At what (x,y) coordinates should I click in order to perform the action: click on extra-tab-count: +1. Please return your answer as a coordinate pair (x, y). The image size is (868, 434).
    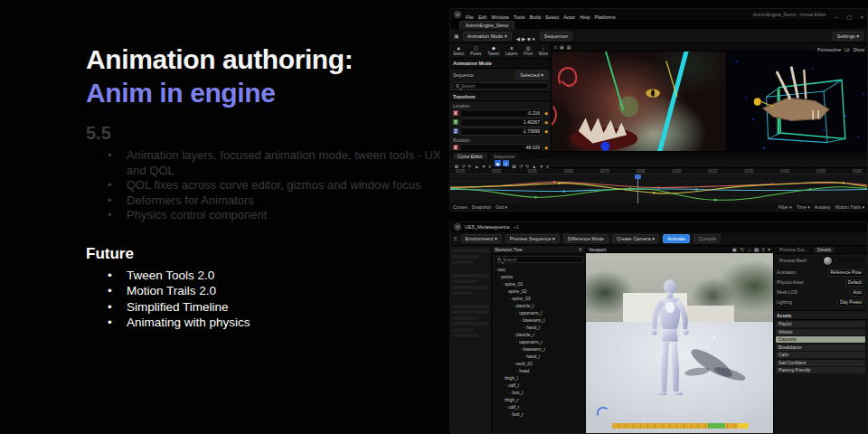
    Looking at the image, I should click on (516, 227).